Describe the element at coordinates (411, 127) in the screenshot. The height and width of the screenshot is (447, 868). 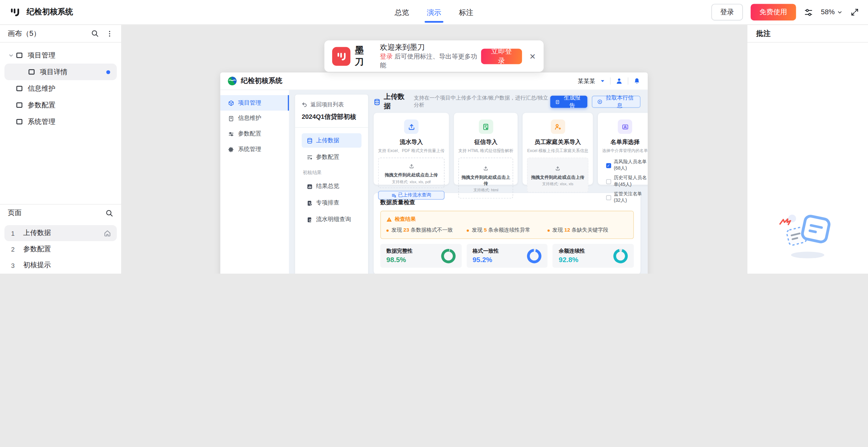
I see `upload-tray-icon` at that location.